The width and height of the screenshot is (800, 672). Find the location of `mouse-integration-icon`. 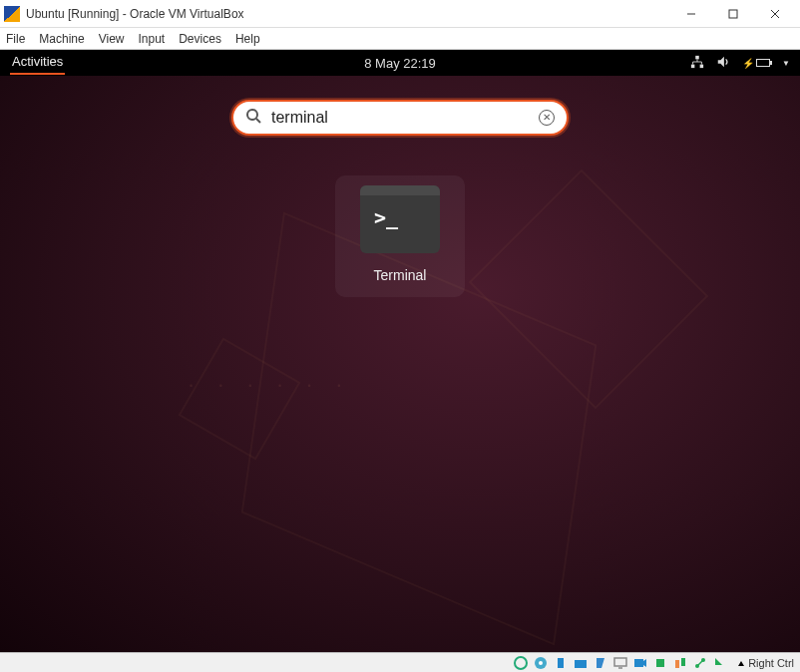

mouse-integration-icon is located at coordinates (680, 663).